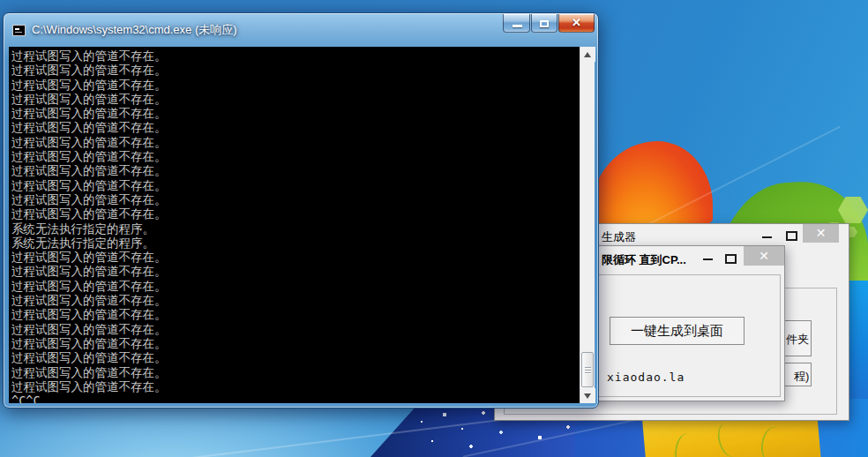 The width and height of the screenshot is (868, 457). What do you see at coordinates (295, 399) in the screenshot?
I see `console-line: ^C^C` at bounding box center [295, 399].